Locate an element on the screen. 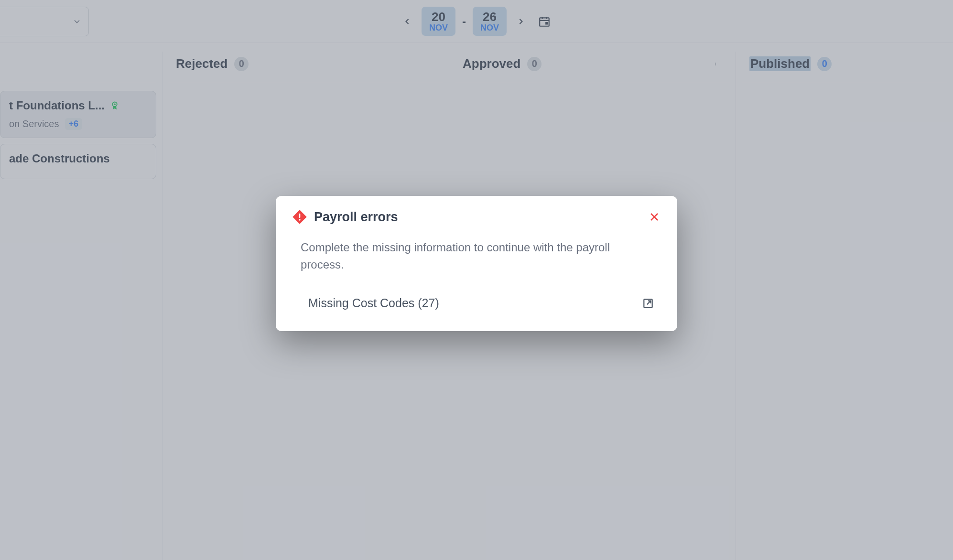  error-item: Missing Cost Codes (27) is located at coordinates (476, 303).